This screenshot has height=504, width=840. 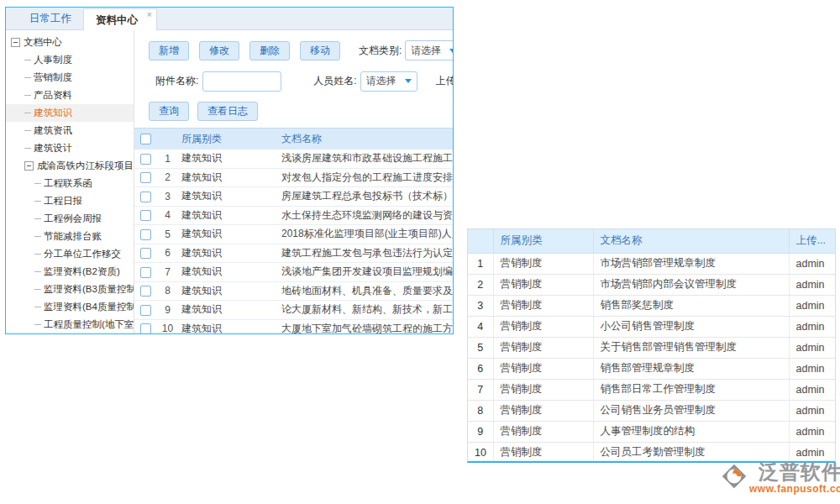 What do you see at coordinates (652, 326) in the screenshot?
I see `table-row: 4 营销制度 小公司销售管理制度 admin` at bounding box center [652, 326].